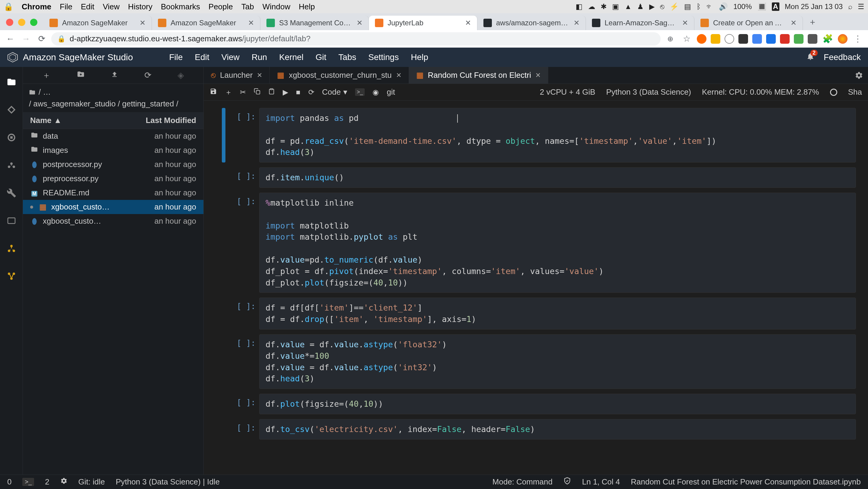  What do you see at coordinates (628, 7) in the screenshot?
I see `tray-icon: ▲` at bounding box center [628, 7].